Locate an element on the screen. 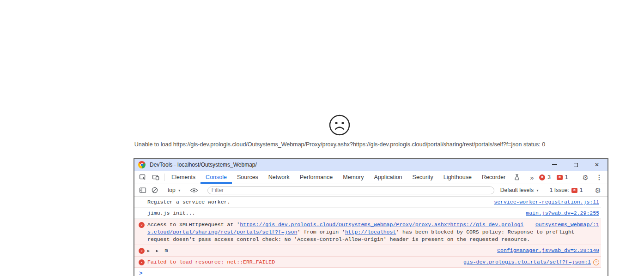  console-log-row: service-worker-registration.js:11 Regist… is located at coordinates (368, 202).